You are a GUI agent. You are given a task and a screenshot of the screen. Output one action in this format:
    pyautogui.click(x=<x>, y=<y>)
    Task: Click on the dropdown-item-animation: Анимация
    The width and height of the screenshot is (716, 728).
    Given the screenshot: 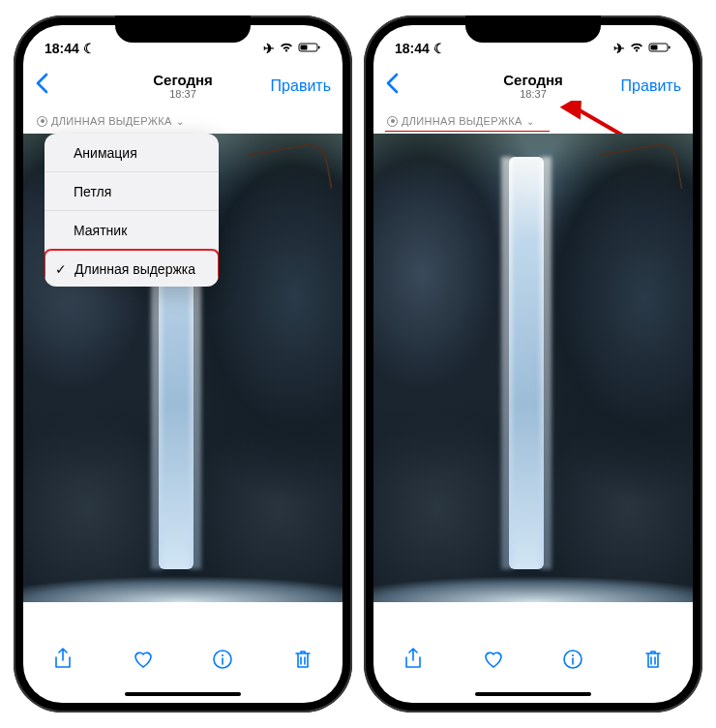 What is the action you would take?
    pyautogui.click(x=132, y=153)
    